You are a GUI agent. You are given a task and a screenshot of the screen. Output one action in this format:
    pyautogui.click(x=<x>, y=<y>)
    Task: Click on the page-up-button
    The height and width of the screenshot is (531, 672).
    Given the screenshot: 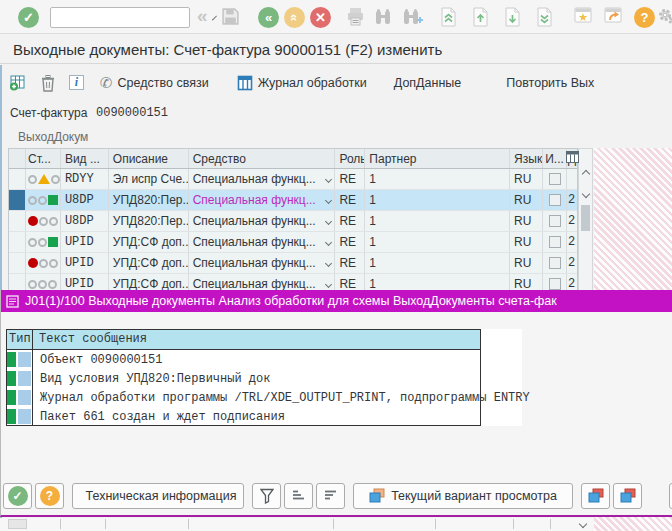 What is the action you would take?
    pyautogui.click(x=480, y=17)
    